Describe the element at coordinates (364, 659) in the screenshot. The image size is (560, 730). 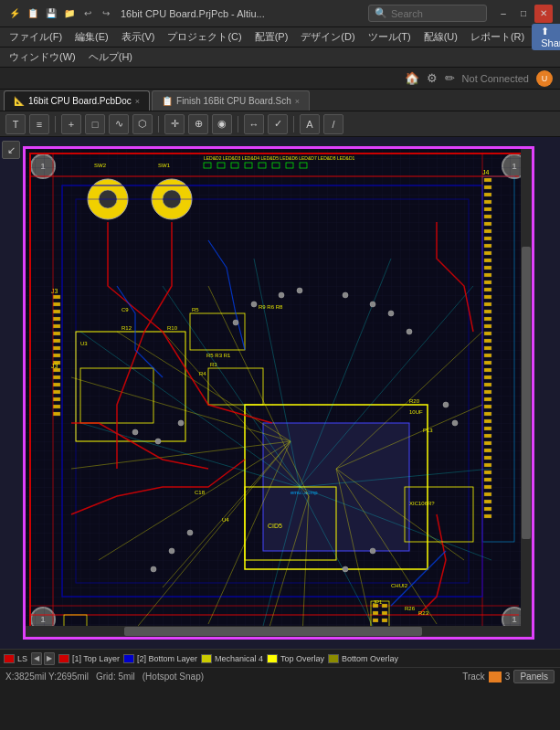
I see `layer-bottom-overlay: Bottom Overlay` at that location.